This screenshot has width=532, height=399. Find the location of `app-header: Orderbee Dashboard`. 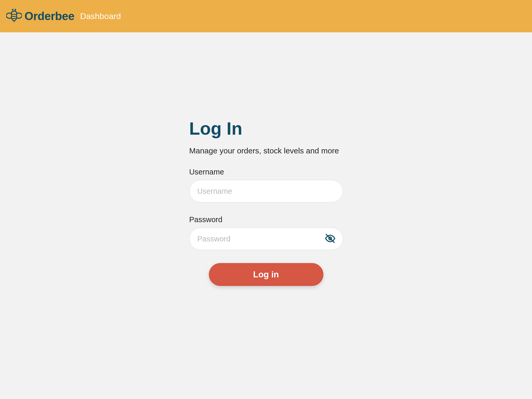

app-header: Orderbee Dashboard is located at coordinates (266, 16).